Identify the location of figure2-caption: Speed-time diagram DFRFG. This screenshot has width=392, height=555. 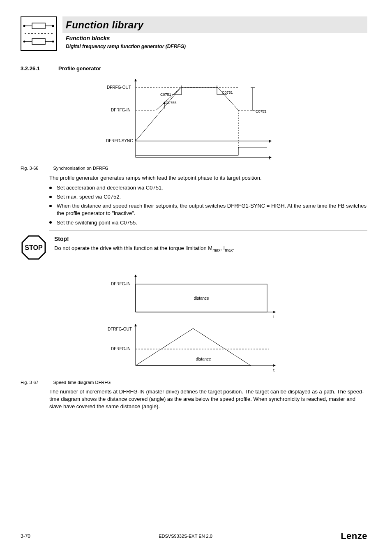
(82, 382).